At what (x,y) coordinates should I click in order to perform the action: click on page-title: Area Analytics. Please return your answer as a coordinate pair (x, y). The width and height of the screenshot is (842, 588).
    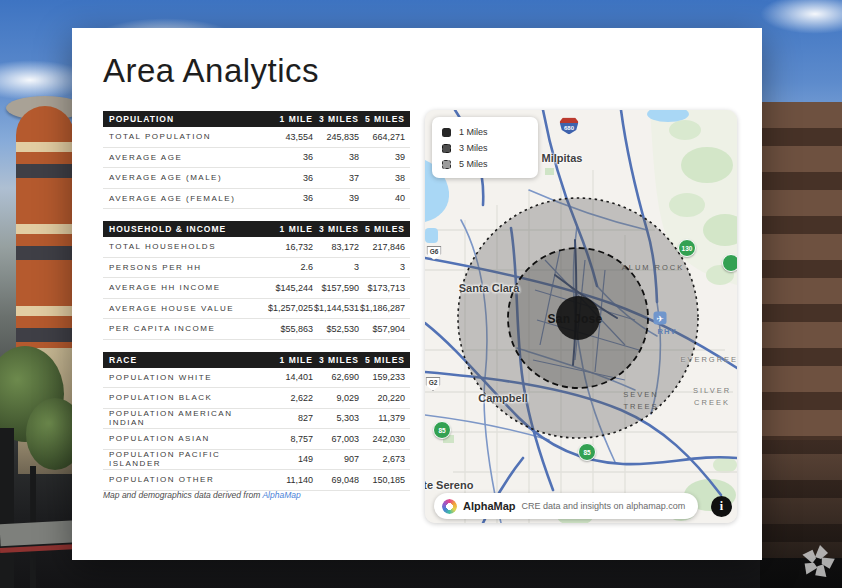
    Looking at the image, I should click on (211, 71).